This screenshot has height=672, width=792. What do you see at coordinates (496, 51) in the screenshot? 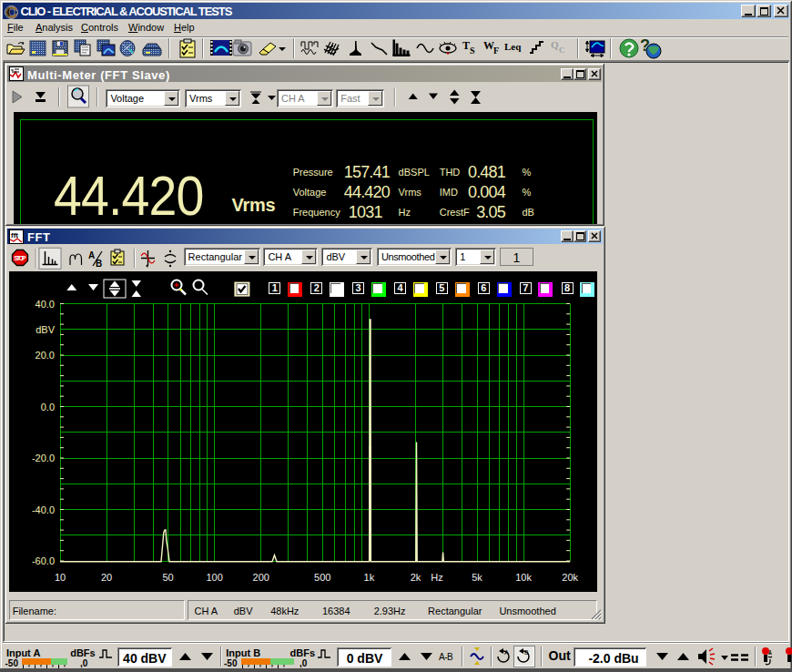
I see `svg-text: F` at bounding box center [496, 51].